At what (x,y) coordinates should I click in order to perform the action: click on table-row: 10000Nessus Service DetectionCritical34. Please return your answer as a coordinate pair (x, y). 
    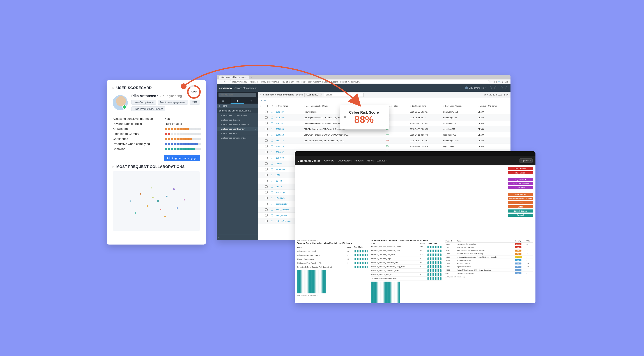
    Looking at the image, I should click on (489, 244).